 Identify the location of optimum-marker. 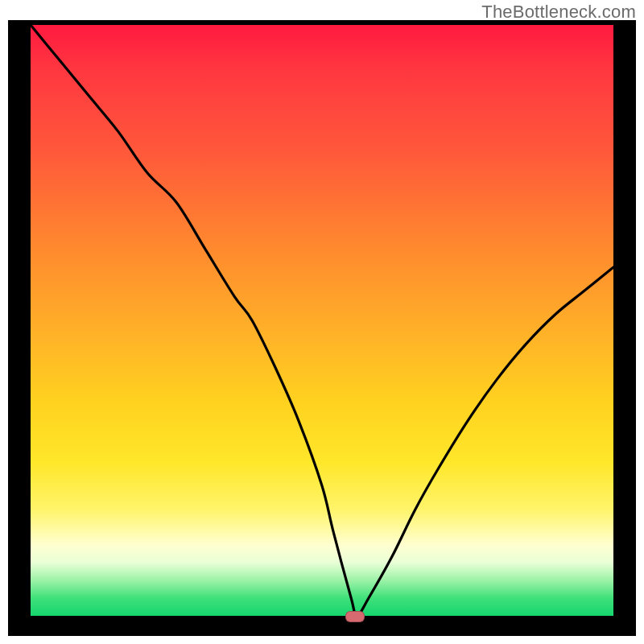
(355, 617).